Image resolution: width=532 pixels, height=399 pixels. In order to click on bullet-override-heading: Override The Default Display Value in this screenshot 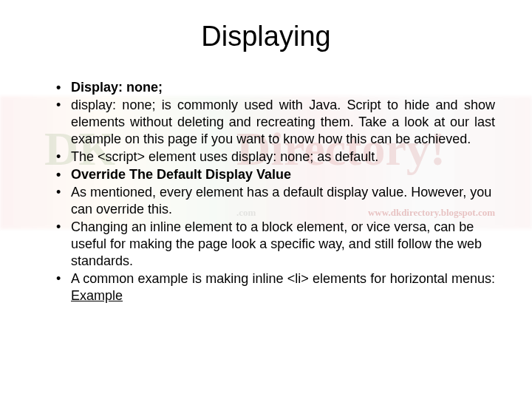, I will do `click(276, 174)`.